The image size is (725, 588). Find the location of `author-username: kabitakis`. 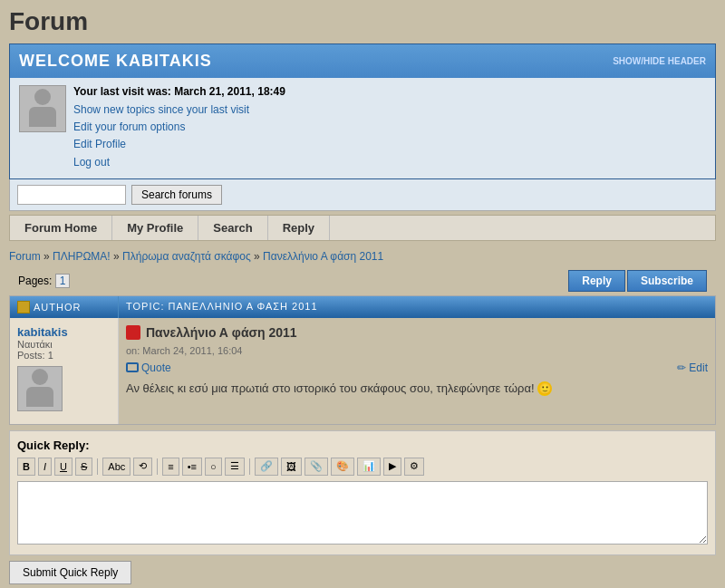

author-username: kabitakis is located at coordinates (63, 332).